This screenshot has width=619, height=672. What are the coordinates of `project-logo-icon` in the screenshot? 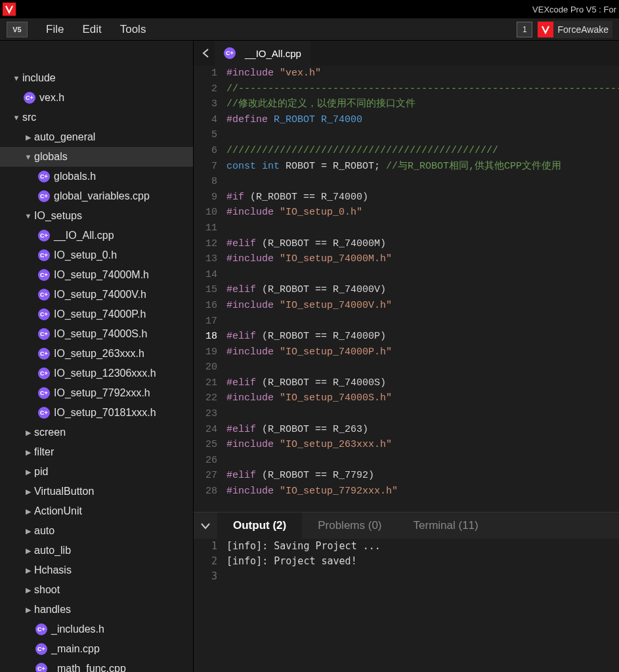 It's located at (545, 30).